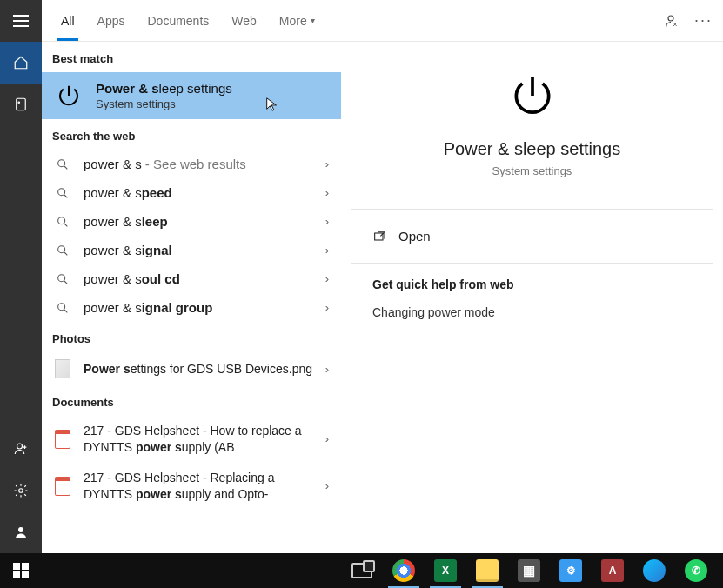 The height and width of the screenshot is (588, 723). Describe the element at coordinates (404, 571) in the screenshot. I see `taskbar-chrome` at that location.